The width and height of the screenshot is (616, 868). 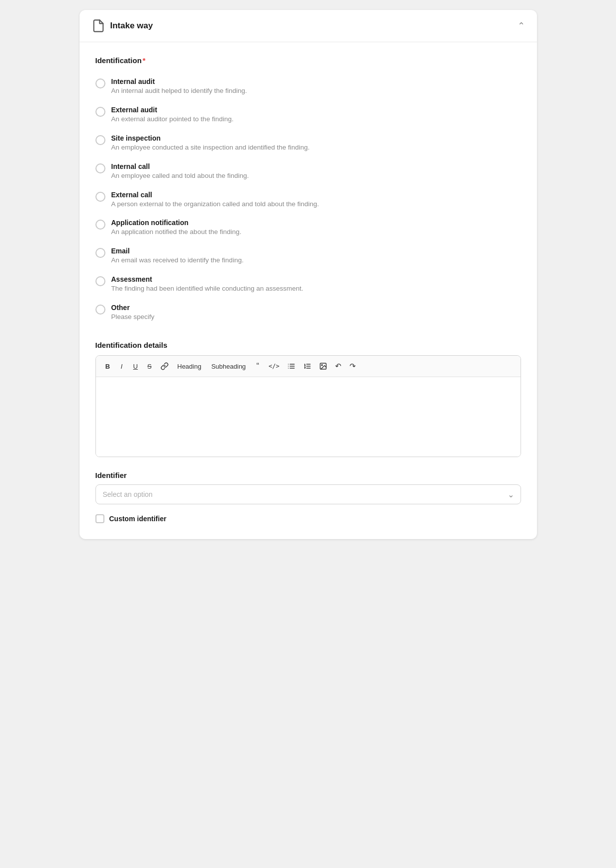 What do you see at coordinates (308, 61) in the screenshot?
I see `identification-label: Identification*` at bounding box center [308, 61].